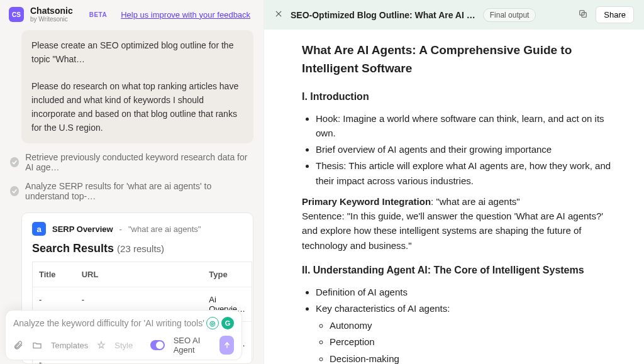  I want to click on final-output-badge: Final output, so click(509, 15).